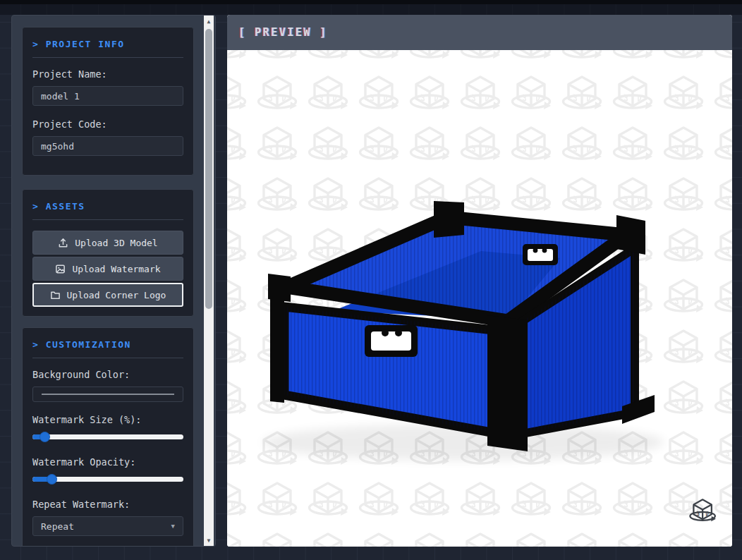  Describe the element at coordinates (480, 32) in the screenshot. I see `preview-header: [ PREVIEW ]` at that location.